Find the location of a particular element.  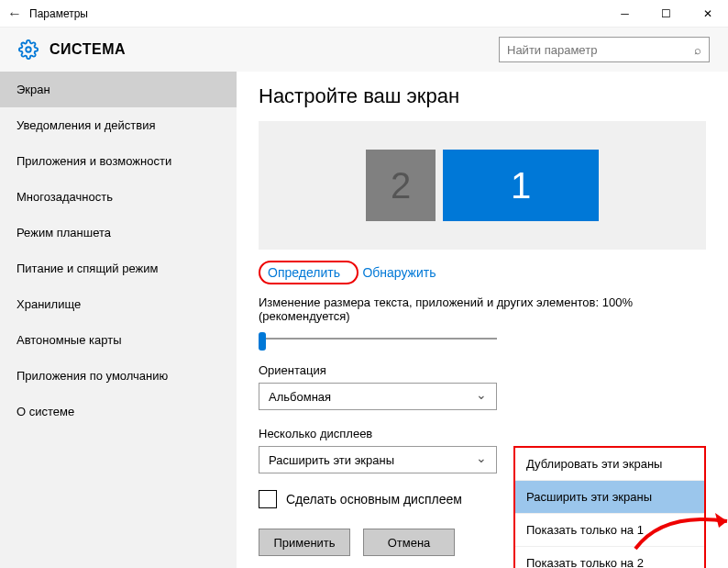

display-actions: Определить Обнаружить is located at coordinates (482, 273).